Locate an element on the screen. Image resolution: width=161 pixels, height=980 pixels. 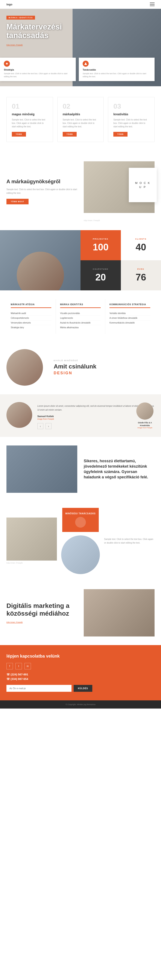
consulting-icon is located at coordinates (86, 64).